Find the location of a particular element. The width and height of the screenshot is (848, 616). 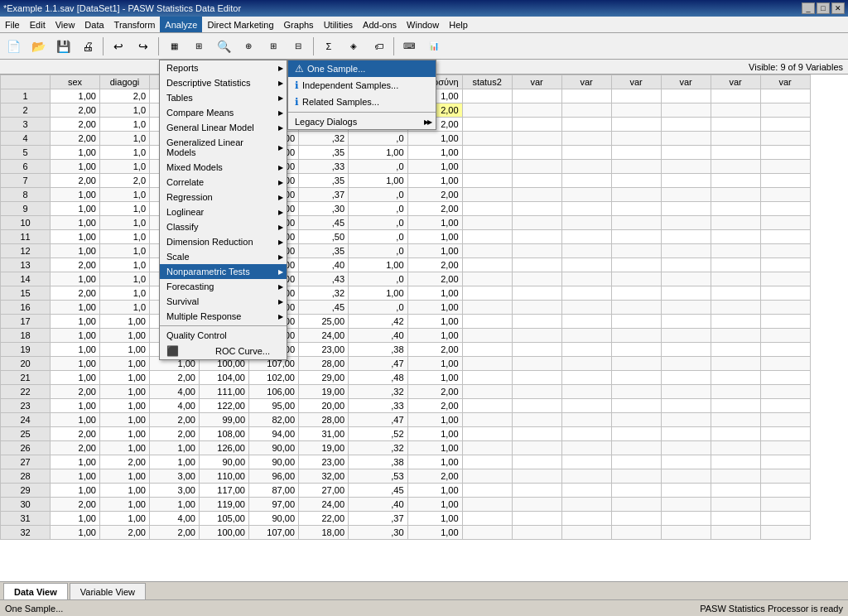

table-cell: ,37 is located at coordinates (378, 518).